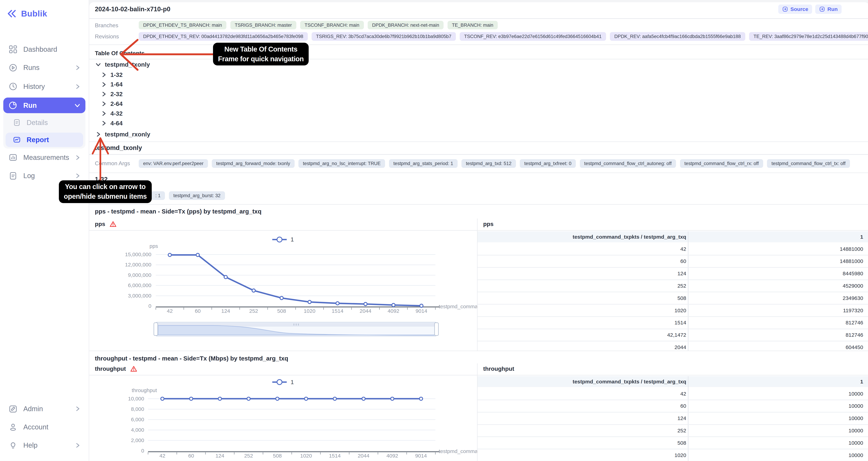 Image resolution: width=868 pixels, height=461 pixels. I want to click on block1-title: pps - testpmd - mean - Side=Tx (pps) by …, so click(178, 212).